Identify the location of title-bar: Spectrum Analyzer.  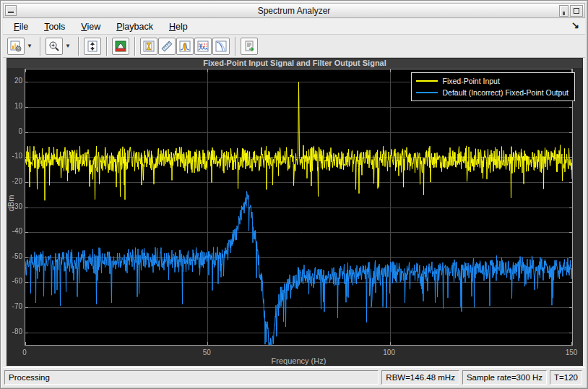
(294, 10).